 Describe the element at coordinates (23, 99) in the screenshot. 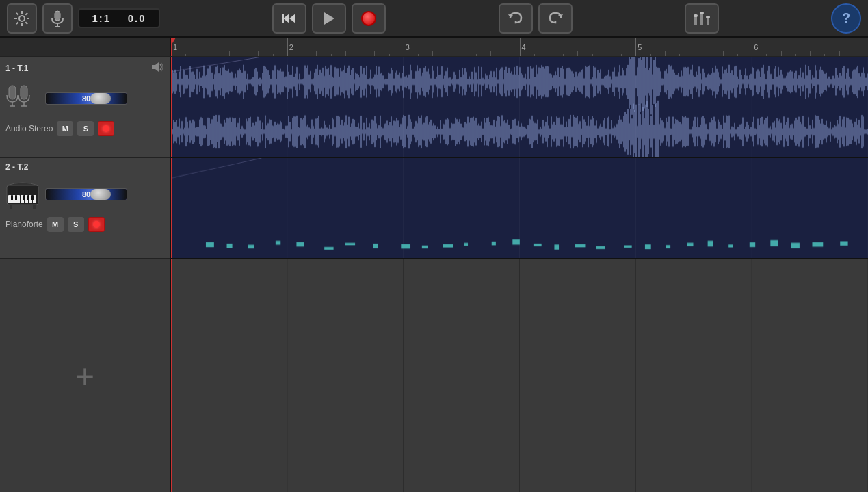

I see `track-1-instrument-icon` at that location.